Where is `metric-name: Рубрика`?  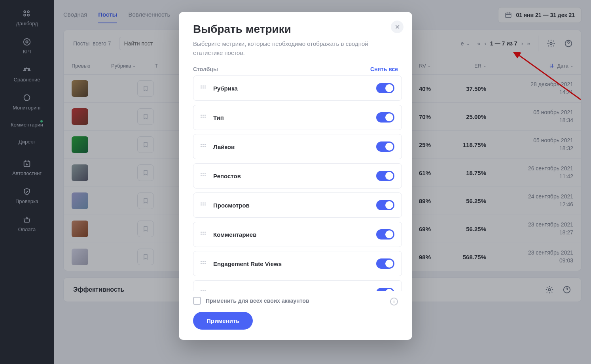
metric-name: Рубрика is located at coordinates (225, 89).